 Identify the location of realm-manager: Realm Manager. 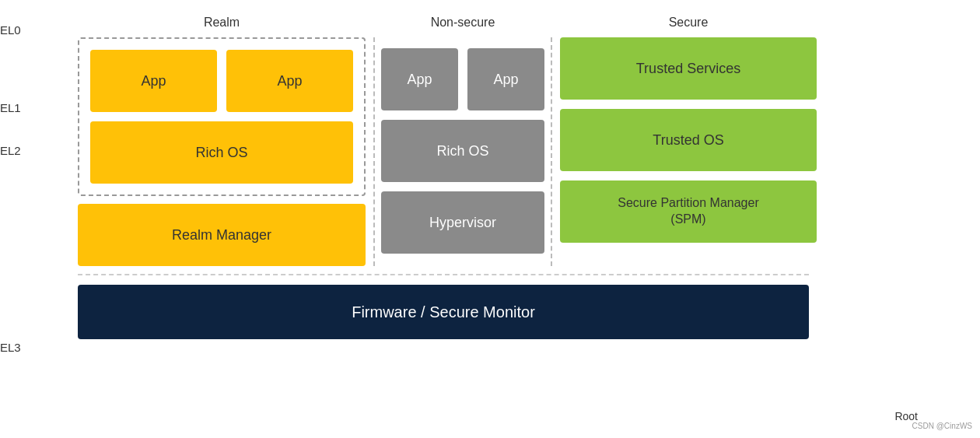
(222, 235).